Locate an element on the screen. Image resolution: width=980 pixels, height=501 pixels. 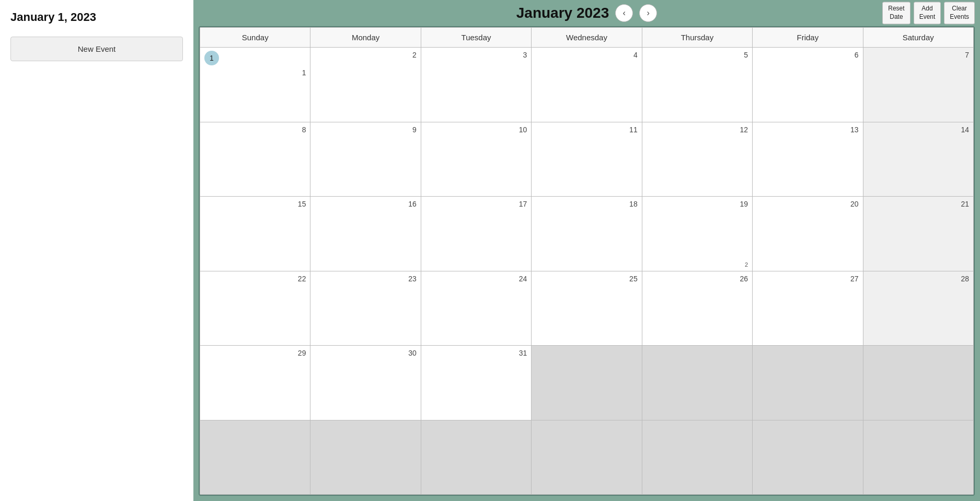
add-event-button: AddEvent is located at coordinates (927, 13).